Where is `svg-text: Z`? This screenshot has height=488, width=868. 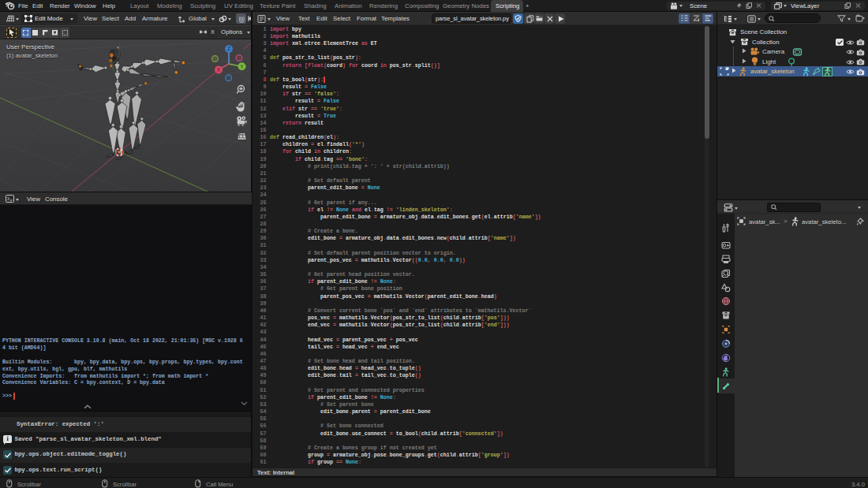
svg-text: Z is located at coordinates (229, 49).